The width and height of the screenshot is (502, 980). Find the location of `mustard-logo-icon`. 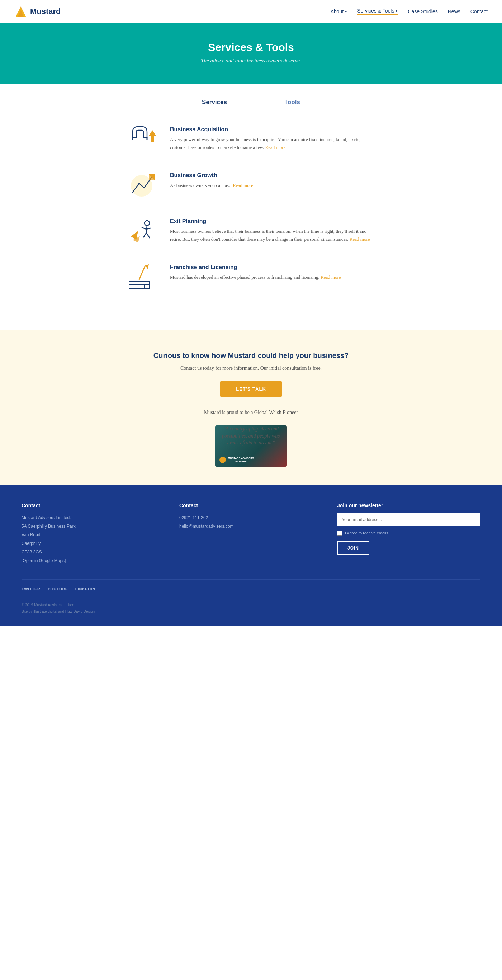

mustard-logo-icon is located at coordinates (21, 11).